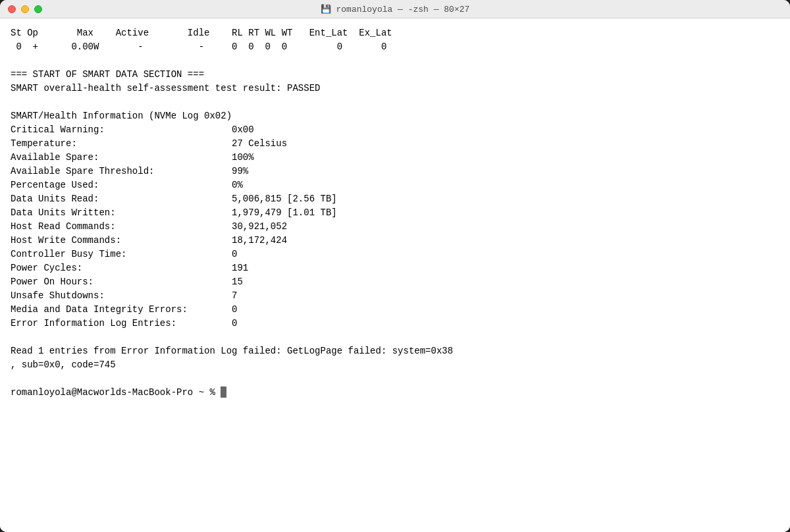 The image size is (790, 532). What do you see at coordinates (25, 9) in the screenshot?
I see `traffic-lights` at bounding box center [25, 9].